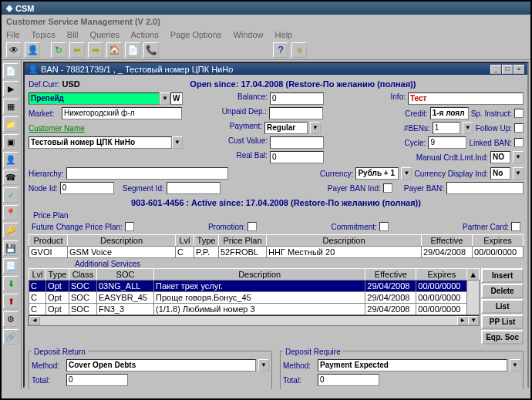 The height and width of the screenshot is (400, 532). Describe the element at coordinates (391, 274) in the screenshot. I see `as-col-eff: Effective` at that location.